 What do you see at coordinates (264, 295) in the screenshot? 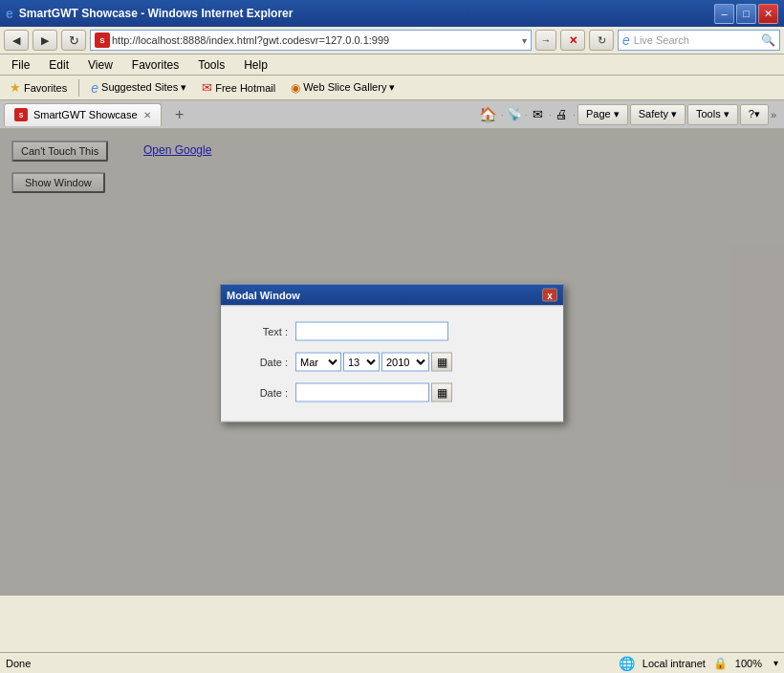
I see `modal-title: Modal Window` at bounding box center [264, 295].